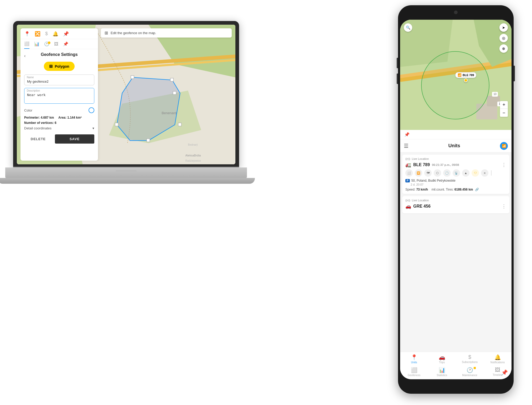 This screenshot has width=532, height=405. What do you see at coordinates (504, 113) in the screenshot?
I see `zoom-out-button: −` at bounding box center [504, 113].